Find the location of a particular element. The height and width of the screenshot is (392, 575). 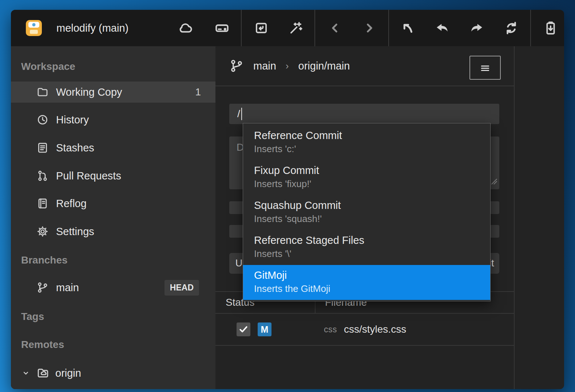

sync-arrows-icon is located at coordinates (511, 28).